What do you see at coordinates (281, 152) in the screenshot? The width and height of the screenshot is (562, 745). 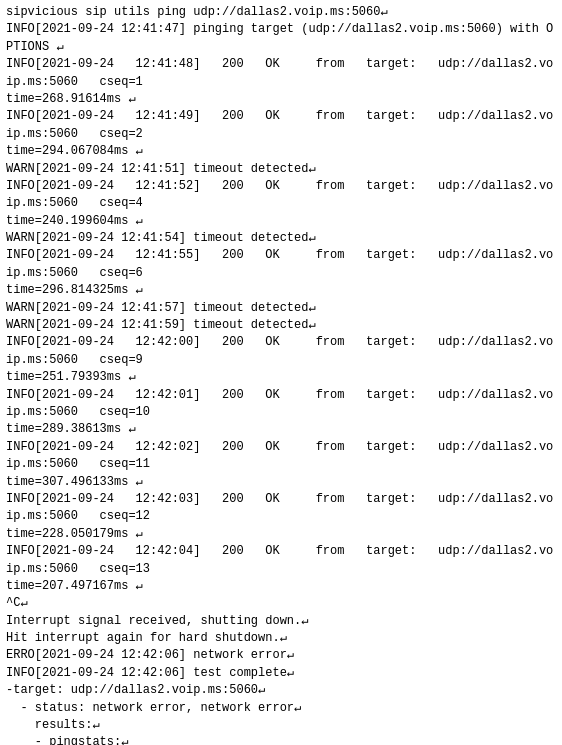 I see `terminal-line: time=294.067084ms ↵` at bounding box center [281, 152].